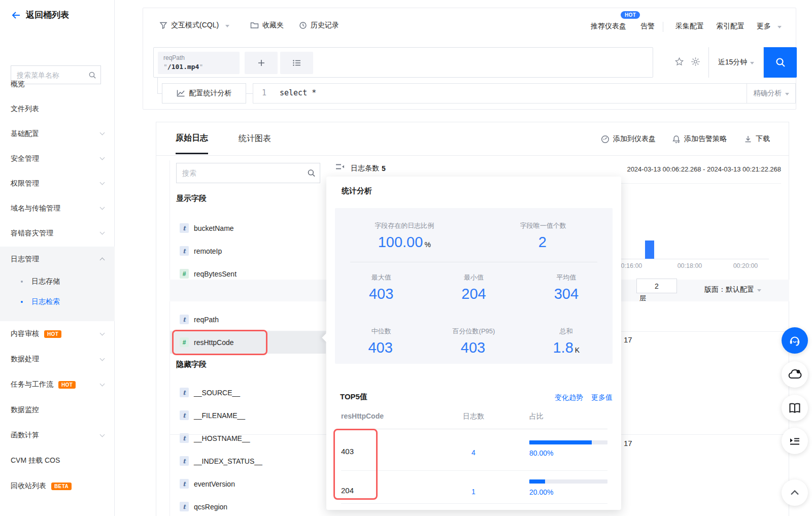  Describe the element at coordinates (204, 93) in the screenshot. I see `config-statistics-button: 配置统计分析` at that location.